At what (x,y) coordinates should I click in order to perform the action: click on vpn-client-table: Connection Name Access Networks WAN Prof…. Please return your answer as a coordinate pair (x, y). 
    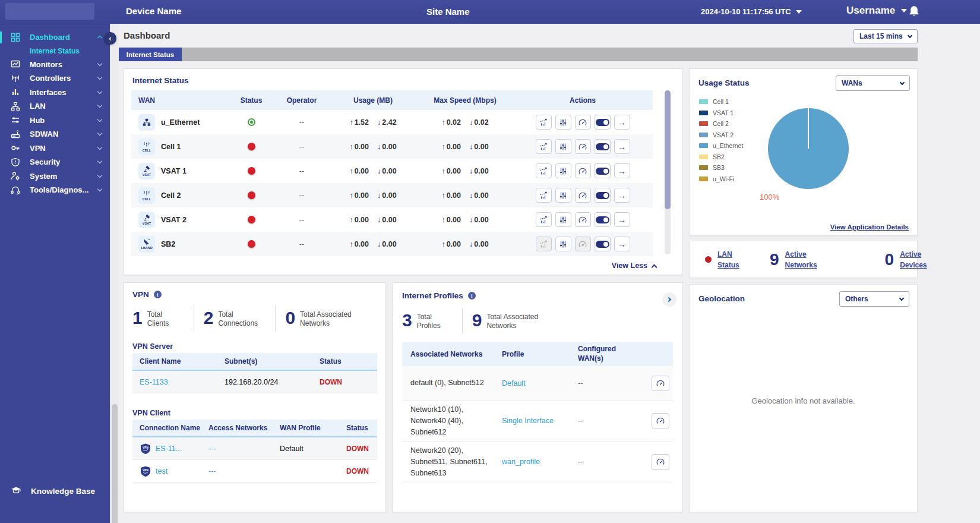
    Looking at the image, I should click on (255, 451).